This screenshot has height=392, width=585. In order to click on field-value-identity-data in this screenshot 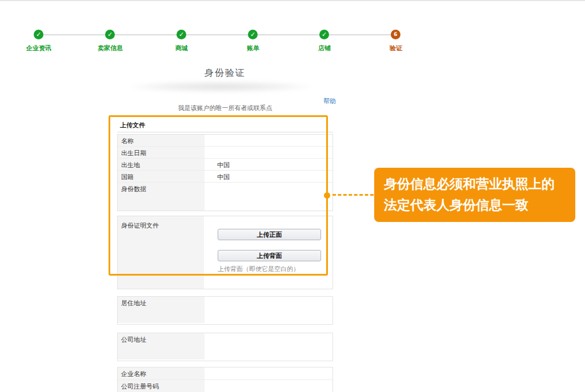, I will do `click(269, 196)`.